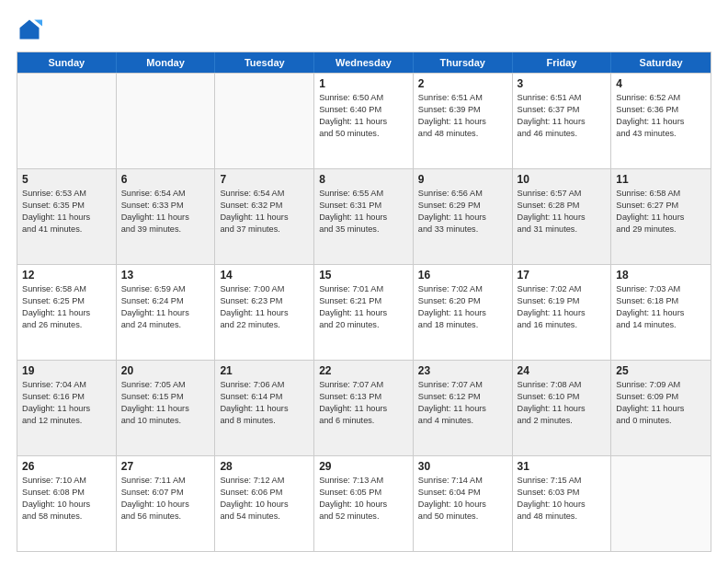  I want to click on calendar-cell: 26Sunrise: 7:10 AM Sunset: 6:08 PM Dayli…, so click(67, 504).